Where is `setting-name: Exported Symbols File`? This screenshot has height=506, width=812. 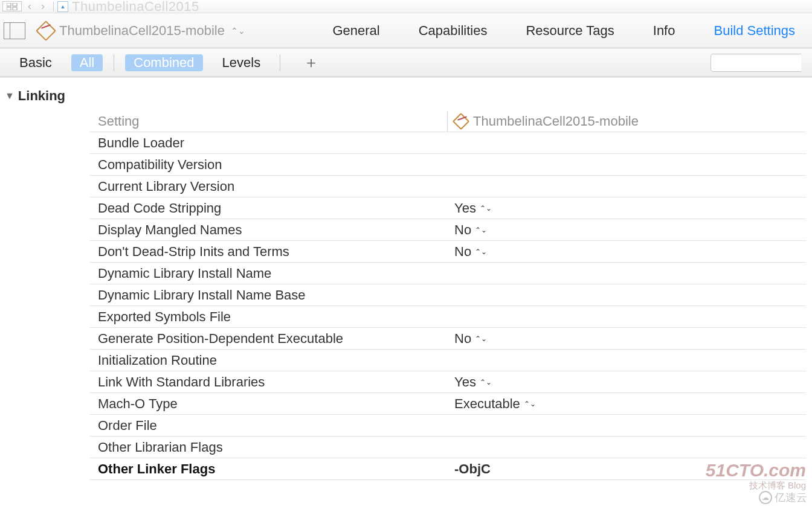
setting-name: Exported Symbols File is located at coordinates (272, 317).